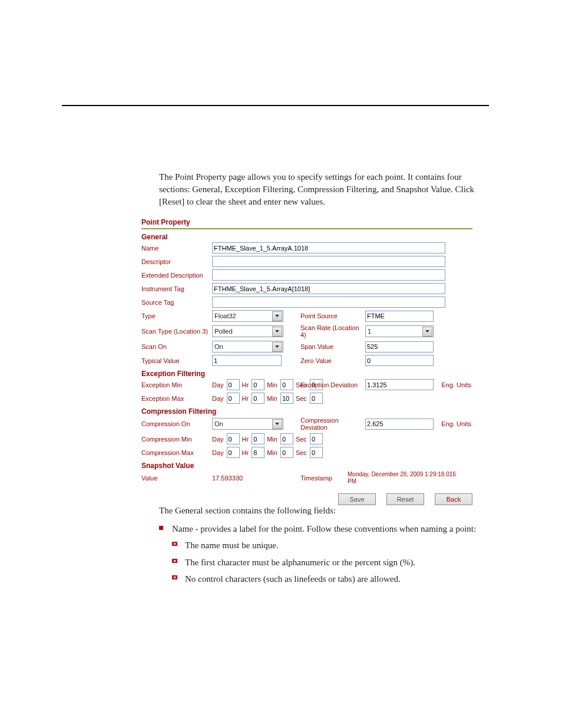  I want to click on ex-max-hr, so click(258, 398).